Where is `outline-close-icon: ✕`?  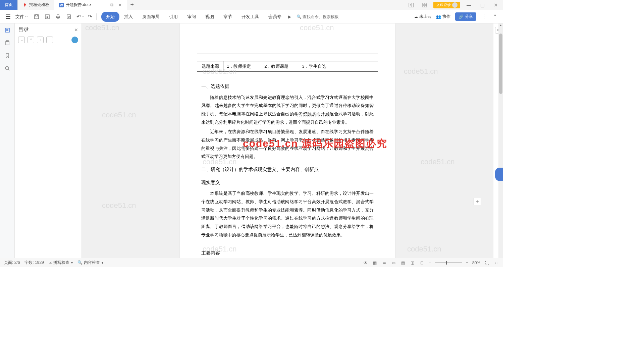 outline-close-icon: ✕ is located at coordinates (76, 30).